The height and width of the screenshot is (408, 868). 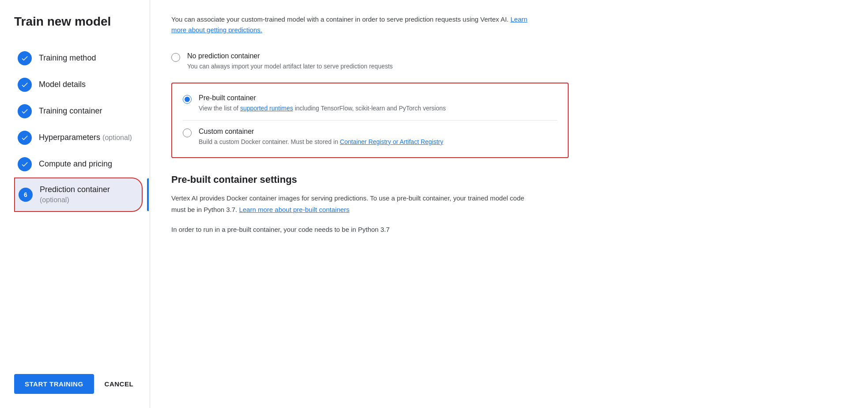 I want to click on no-prediction-label: No prediction container You can always i…, so click(x=290, y=62).